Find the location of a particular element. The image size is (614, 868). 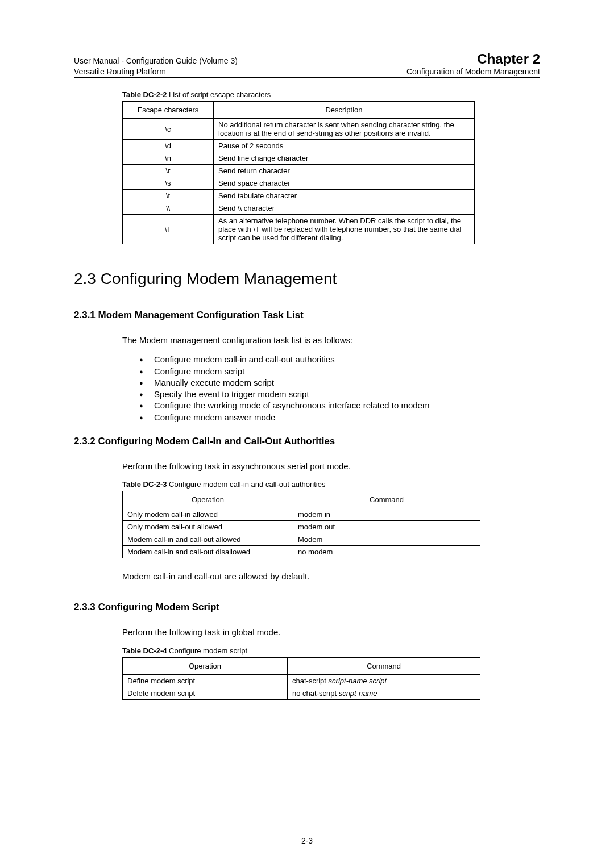

table-row: \nSend line change character is located at coordinates (299, 158).